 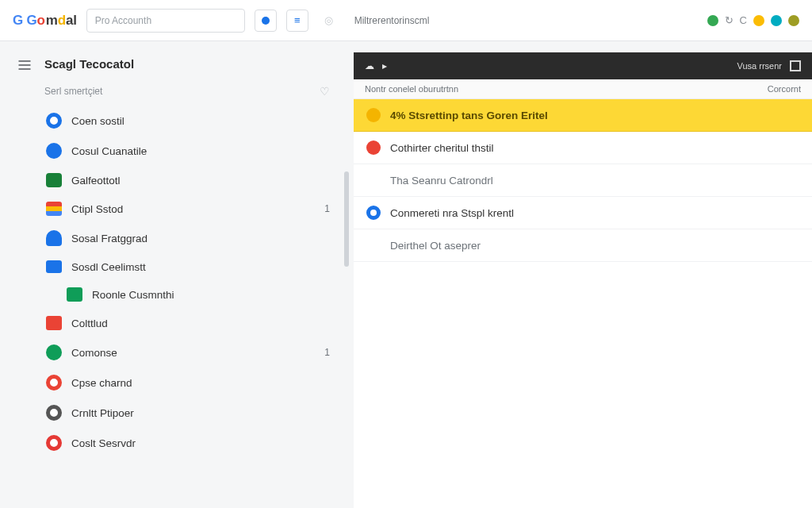 I want to click on sidebar-item-label: Sosal Fratggrad, so click(x=109, y=238).